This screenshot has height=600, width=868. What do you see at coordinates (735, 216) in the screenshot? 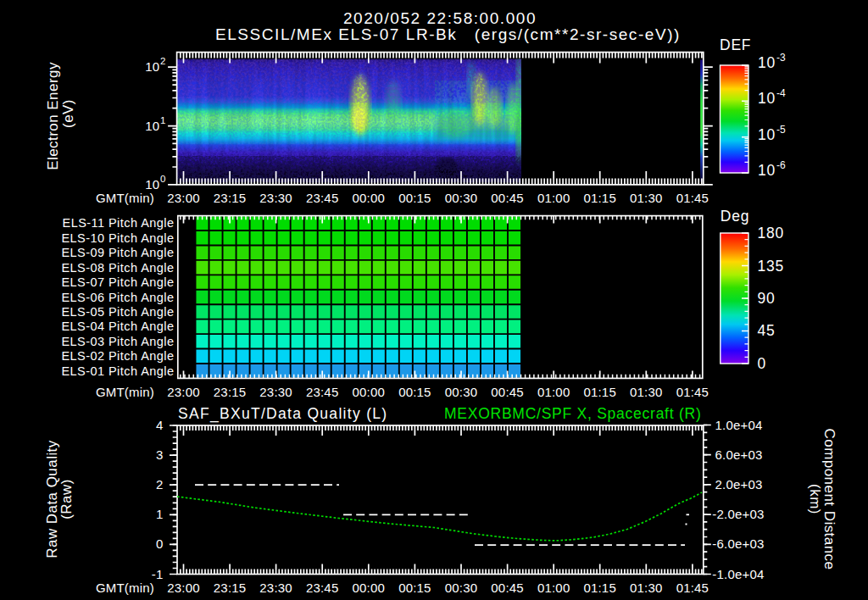
I see `svg-text: Deg` at bounding box center [735, 216].